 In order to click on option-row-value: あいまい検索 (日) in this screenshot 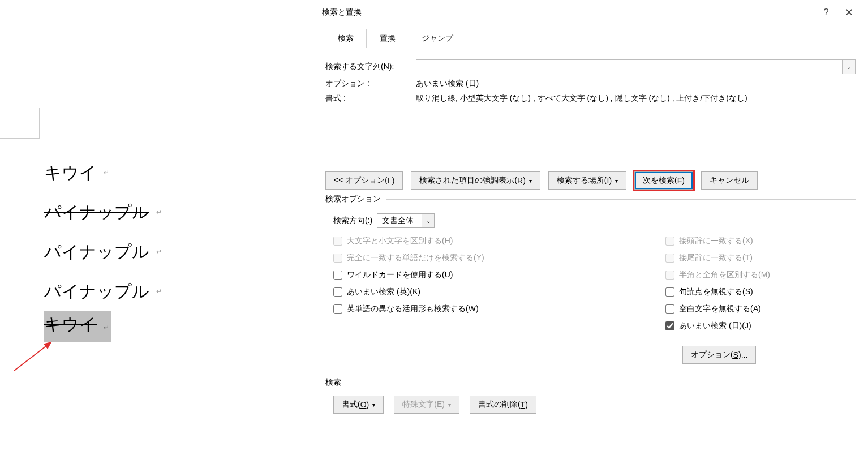, I will do `click(636, 84)`.